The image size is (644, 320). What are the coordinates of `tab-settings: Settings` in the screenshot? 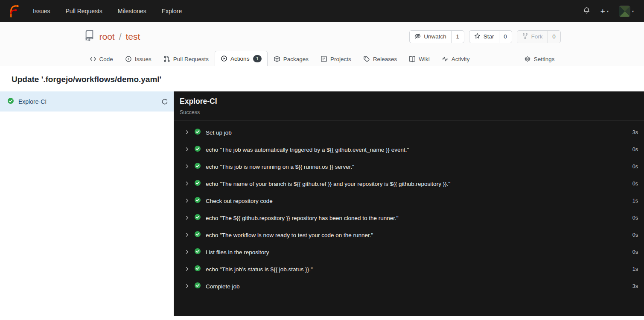 It's located at (539, 59).